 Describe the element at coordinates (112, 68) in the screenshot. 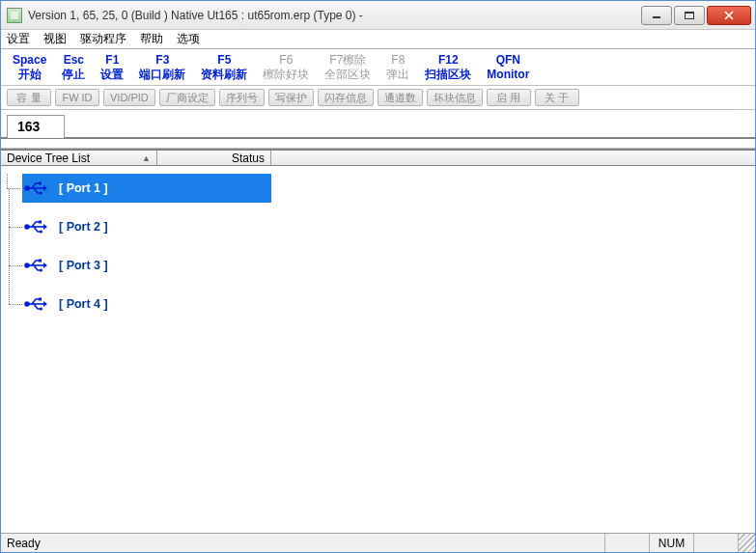

I see `fn-f1: F1设置` at that location.